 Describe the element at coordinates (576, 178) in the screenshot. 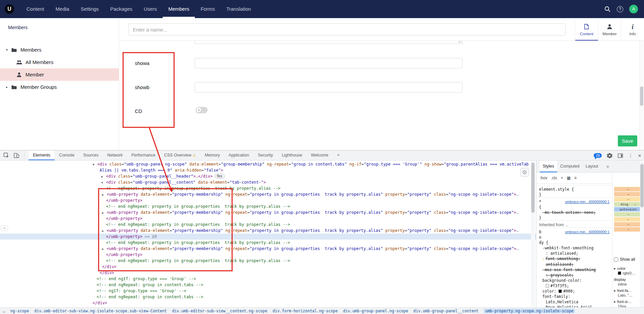

I see `styles-filter-item: ≡` at that location.